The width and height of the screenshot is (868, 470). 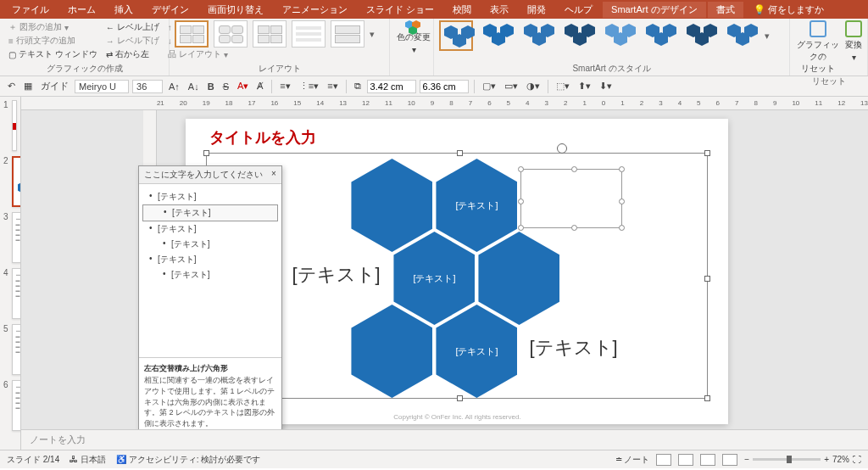 I want to click on strike-icon: S, so click(x=225, y=87).